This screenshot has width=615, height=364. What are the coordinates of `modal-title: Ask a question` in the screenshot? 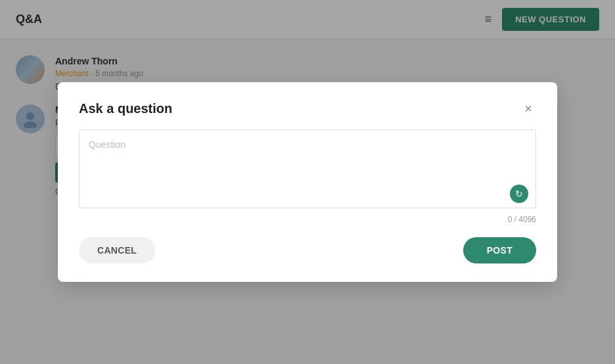 It's located at (125, 109).